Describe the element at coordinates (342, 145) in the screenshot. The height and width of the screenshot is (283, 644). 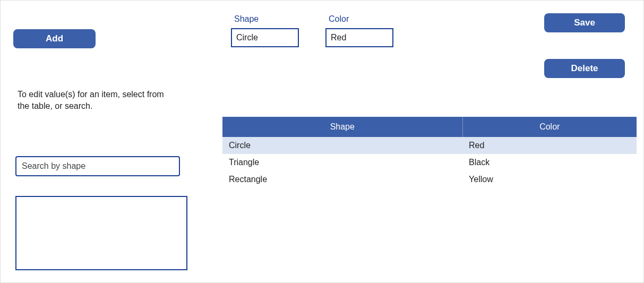
I see `cell-shape: Circle` at that location.